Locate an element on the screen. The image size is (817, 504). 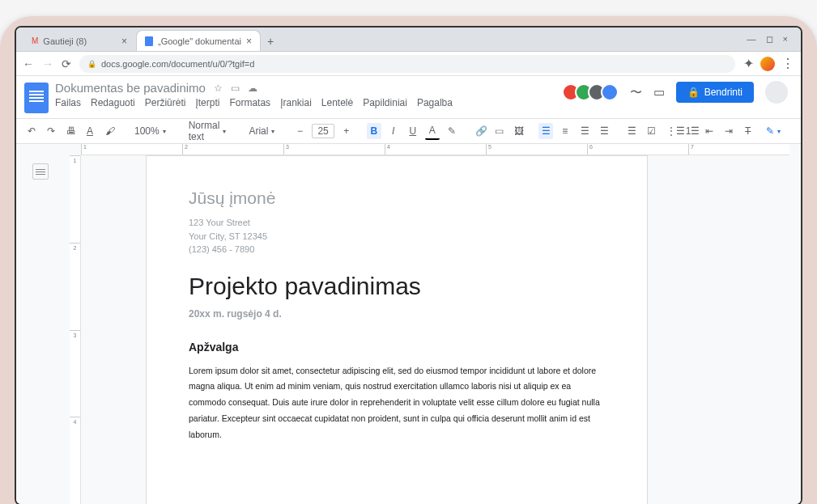
company-name: Jūsų įmonė is located at coordinates (397, 198).